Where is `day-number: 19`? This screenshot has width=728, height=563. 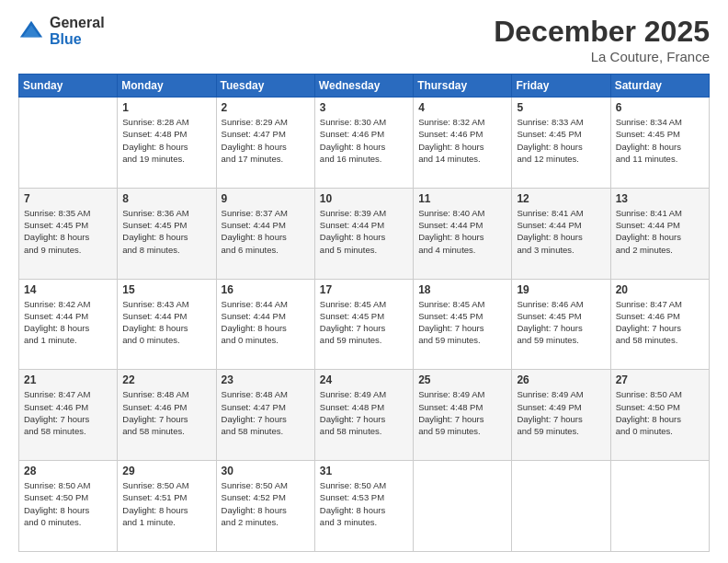
day-number: 19 is located at coordinates (561, 290).